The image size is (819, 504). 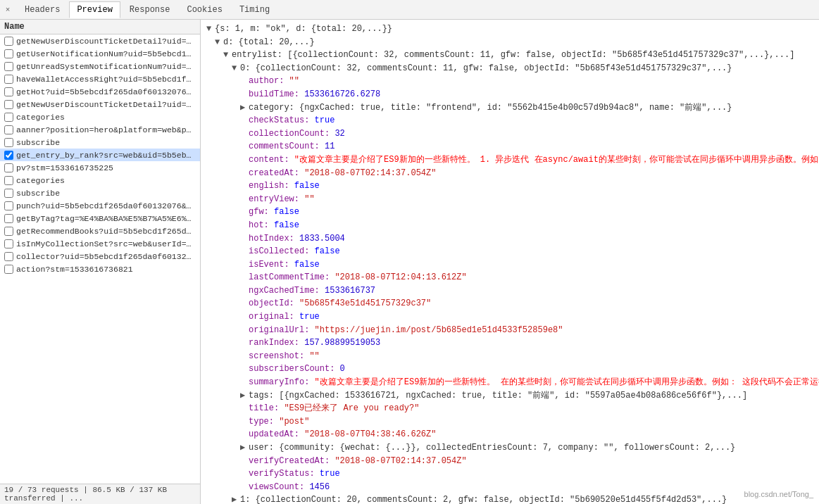 What do you see at coordinates (510, 213) in the screenshot?
I see `response-line: gfw: false` at bounding box center [510, 213].